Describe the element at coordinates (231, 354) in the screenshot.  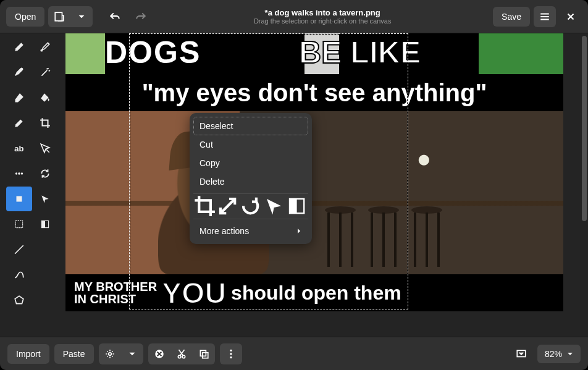
I see `more-button` at that location.